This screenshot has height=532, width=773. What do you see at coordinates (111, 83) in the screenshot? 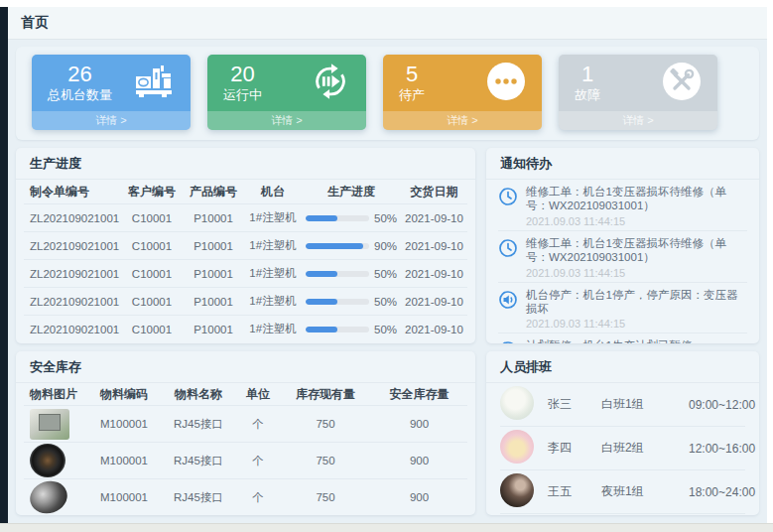
I see `card-body: 26 总机台数量` at bounding box center [111, 83].